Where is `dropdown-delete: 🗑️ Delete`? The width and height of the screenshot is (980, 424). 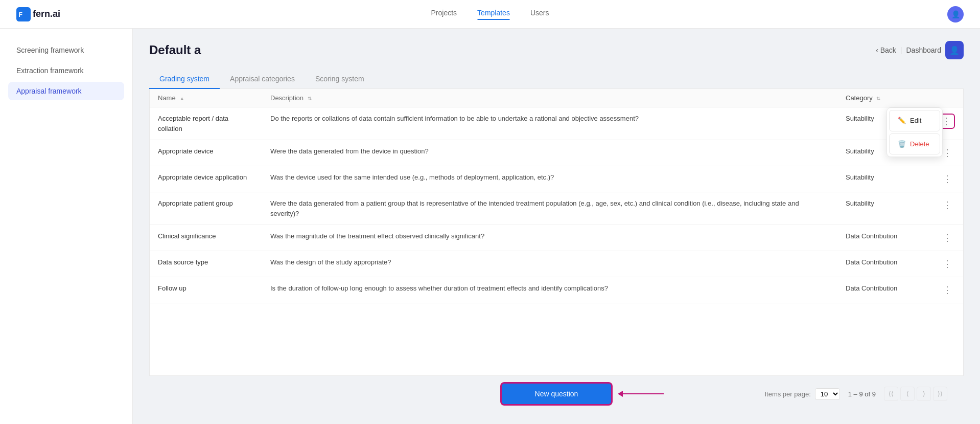 dropdown-delete: 🗑️ Delete is located at coordinates (915, 144).